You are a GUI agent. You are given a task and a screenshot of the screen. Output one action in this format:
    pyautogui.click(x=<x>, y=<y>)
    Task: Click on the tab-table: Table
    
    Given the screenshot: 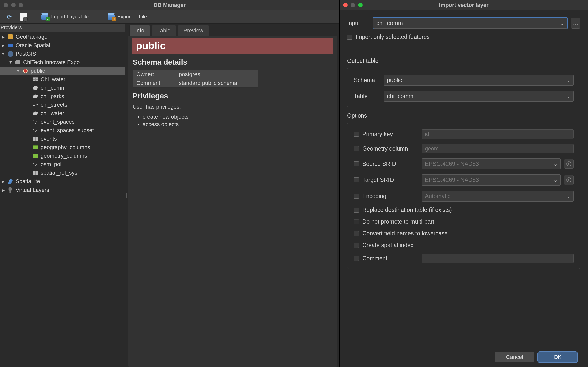 What is the action you would take?
    pyautogui.click(x=164, y=31)
    